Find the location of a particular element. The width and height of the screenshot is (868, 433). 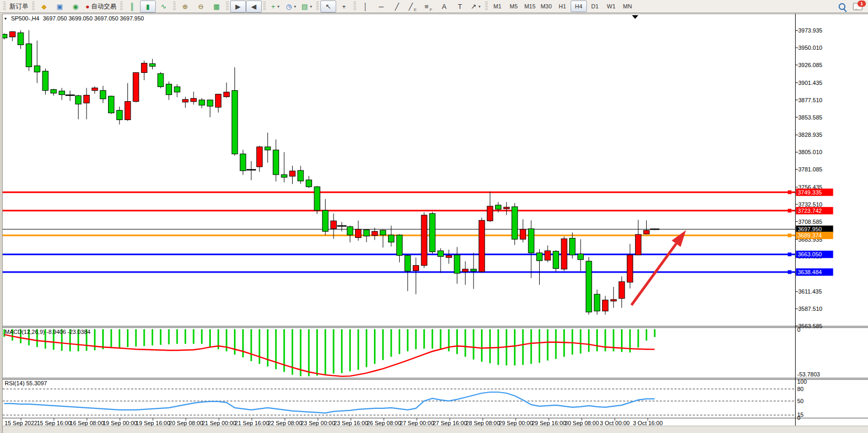

signals-button: ◉ is located at coordinates (76, 6).